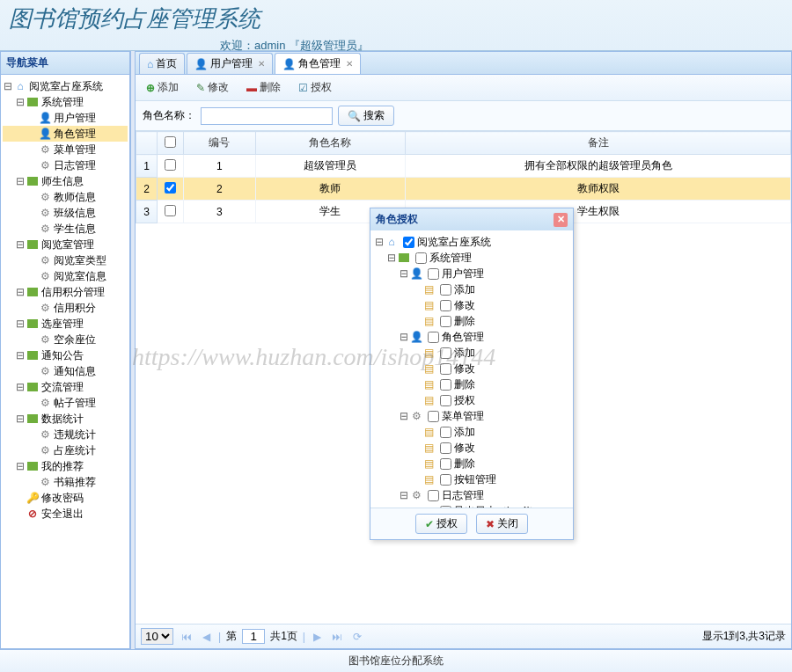 The width and height of the screenshot is (792, 672). Describe the element at coordinates (598, 143) in the screenshot. I see `col-header: 备注` at that location.